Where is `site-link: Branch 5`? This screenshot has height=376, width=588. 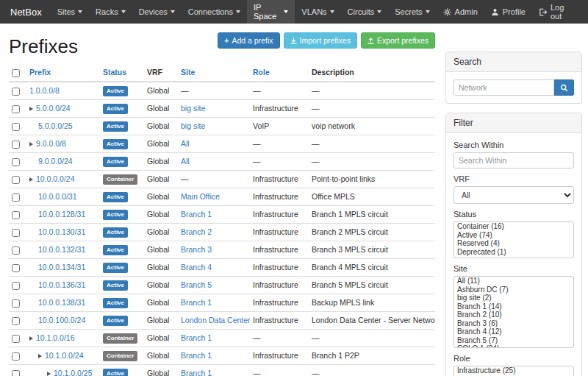 site-link: Branch 5 is located at coordinates (196, 285).